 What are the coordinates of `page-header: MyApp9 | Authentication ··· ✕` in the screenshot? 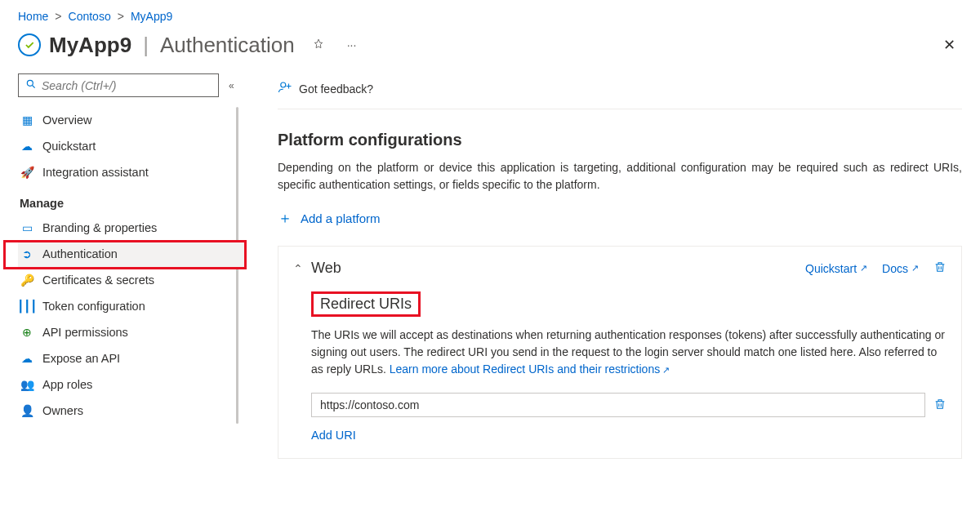 It's located at (490, 51).